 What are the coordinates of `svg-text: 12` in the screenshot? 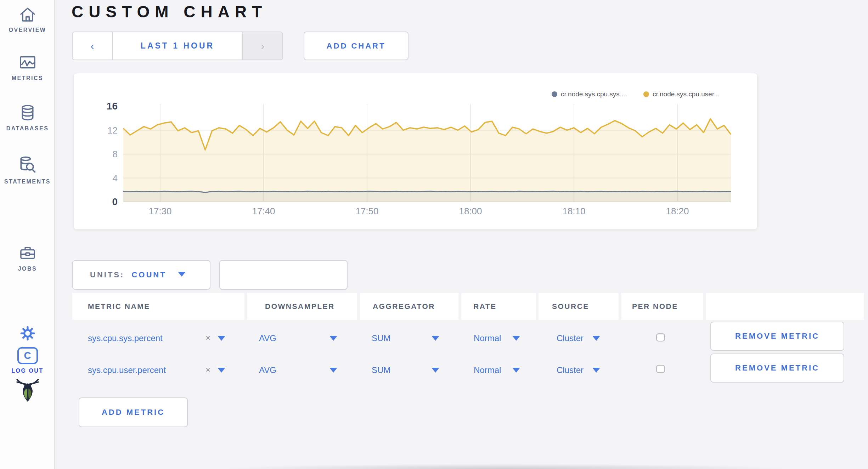 It's located at (113, 130).